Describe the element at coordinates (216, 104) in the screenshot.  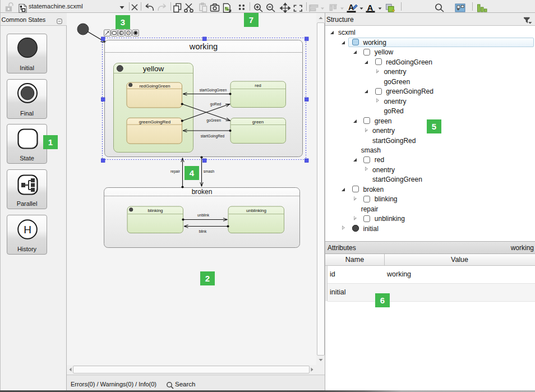
I see `svg-text: goRed` at that location.